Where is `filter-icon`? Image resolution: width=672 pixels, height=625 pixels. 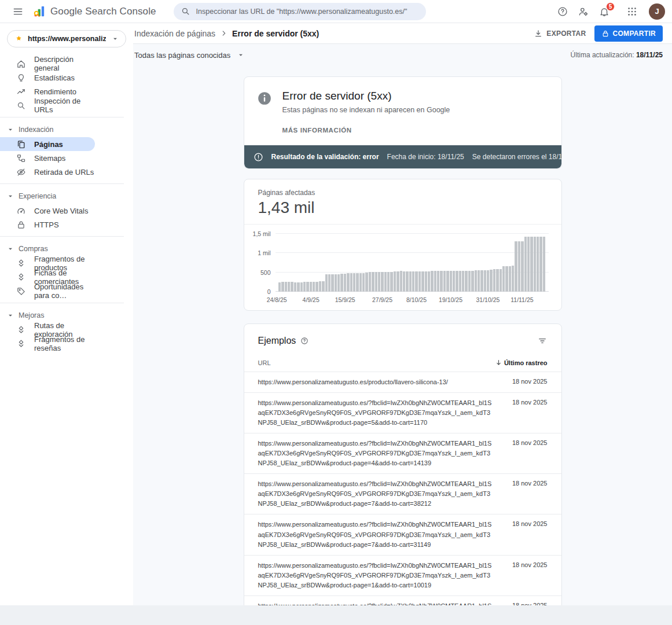
filter-icon is located at coordinates (542, 341).